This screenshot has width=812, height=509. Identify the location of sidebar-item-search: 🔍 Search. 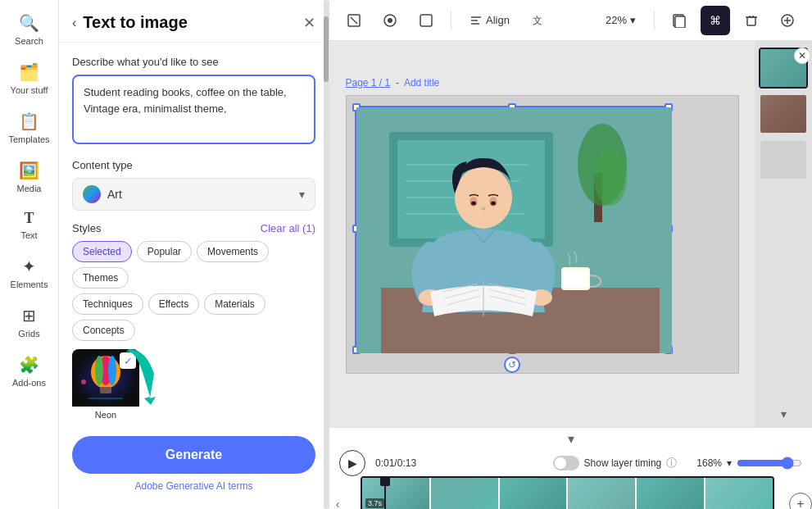
(29, 30).